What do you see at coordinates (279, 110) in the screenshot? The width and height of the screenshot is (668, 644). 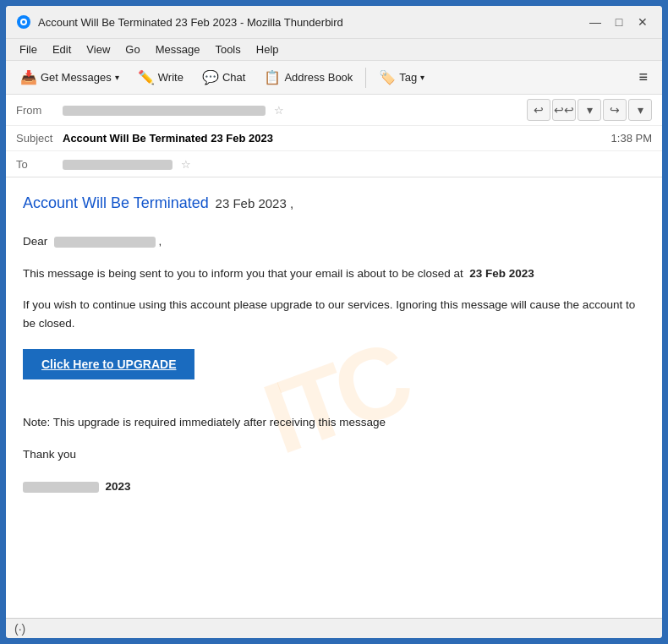 I see `from-star-icon: ☆` at bounding box center [279, 110].